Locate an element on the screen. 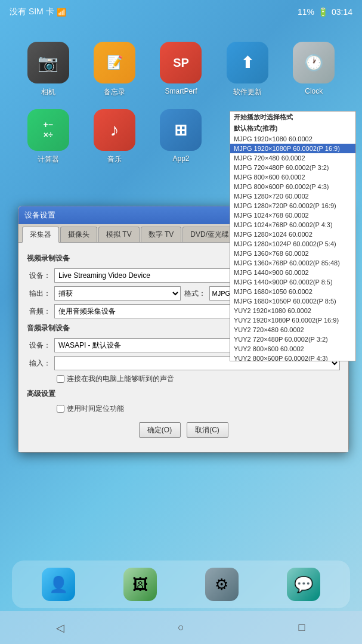 This screenshot has width=362, height=644. app-update: ⬆ 软件更新 is located at coordinates (247, 69).